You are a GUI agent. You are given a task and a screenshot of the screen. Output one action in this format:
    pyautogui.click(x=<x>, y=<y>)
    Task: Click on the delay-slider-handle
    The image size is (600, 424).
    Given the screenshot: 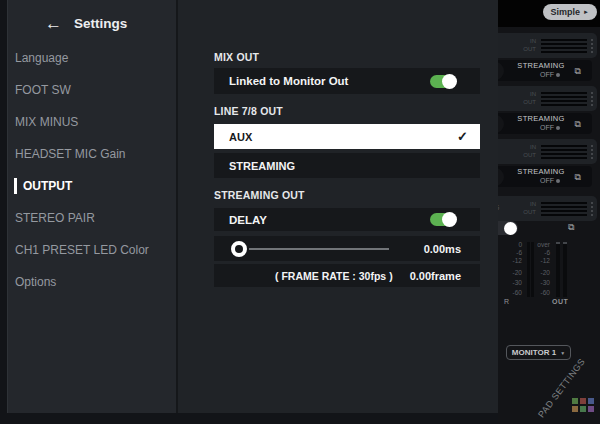 What is the action you would take?
    pyautogui.click(x=239, y=249)
    